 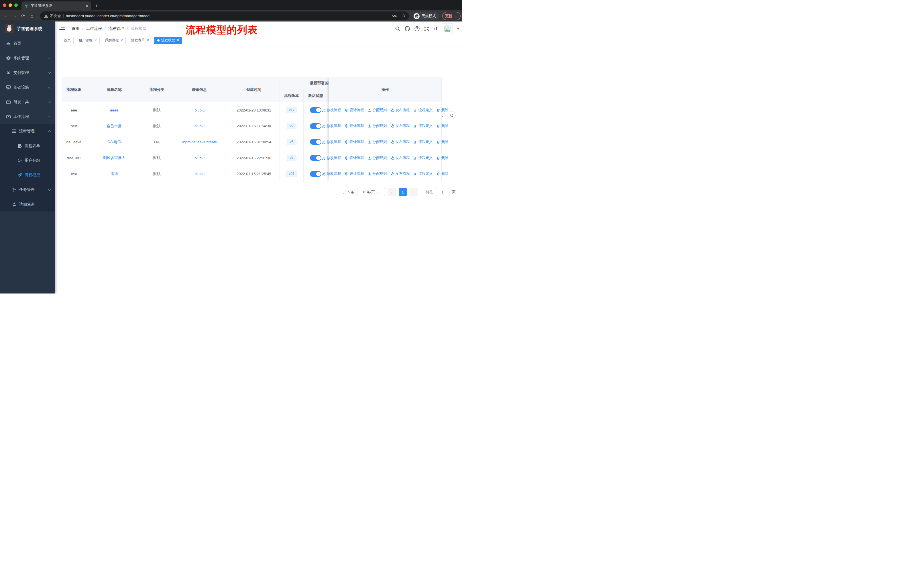 What do you see at coordinates (371, 192) in the screenshot?
I see `page-size-select: 10条/页` at bounding box center [371, 192].